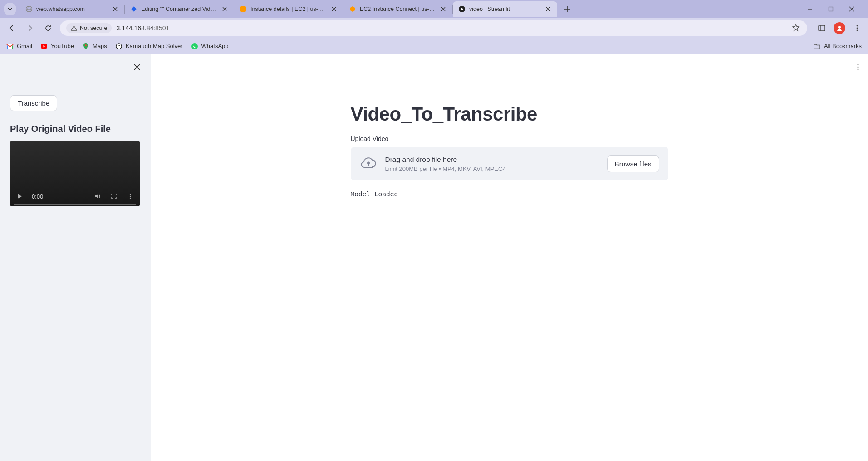 The image size is (868, 461). Describe the element at coordinates (567, 9) in the screenshot. I see `new-tab-button` at that location.